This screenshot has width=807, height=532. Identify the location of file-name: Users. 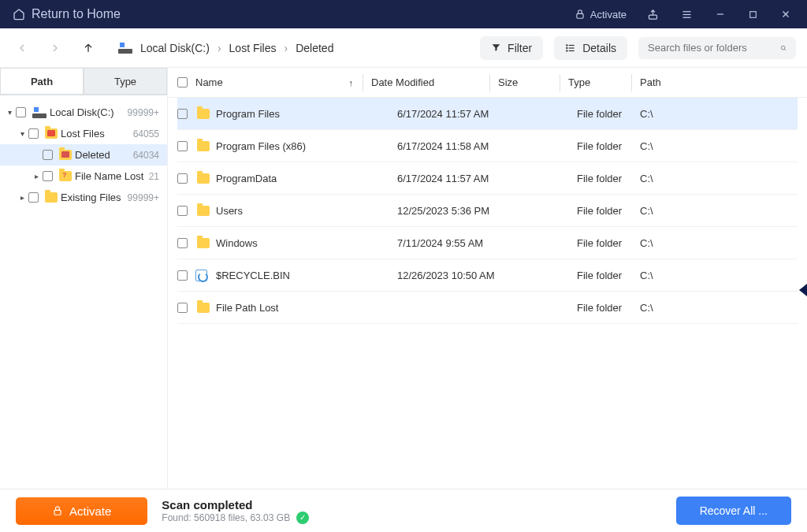
(307, 211).